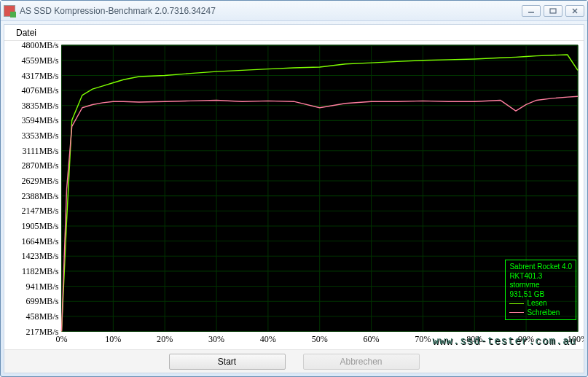 The image size is (588, 377). What do you see at coordinates (294, 33) in the screenshot?
I see `menubar: Datei` at bounding box center [294, 33].